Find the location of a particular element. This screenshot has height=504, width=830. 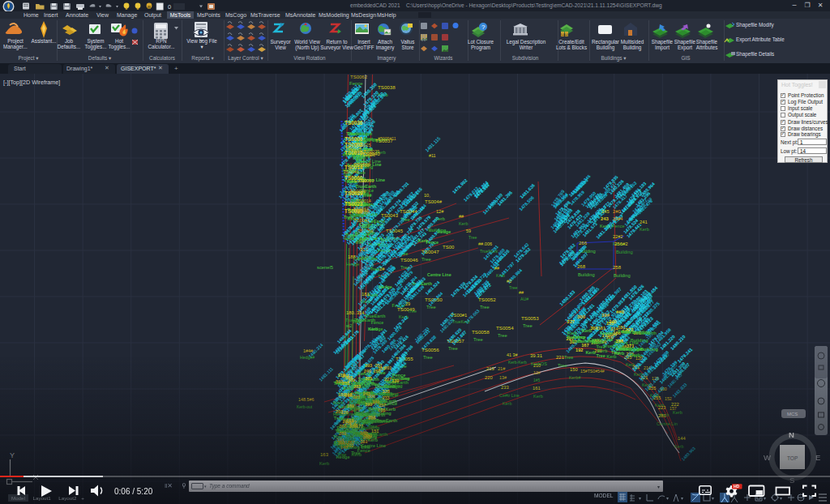

svg-text: Y is located at coordinates (12, 455).